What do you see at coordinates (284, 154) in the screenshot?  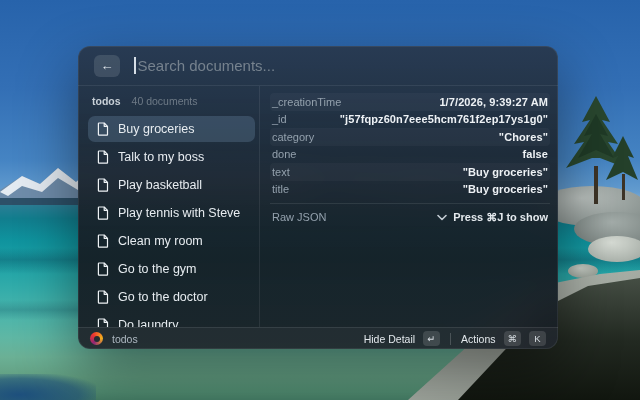 I see `detail-key: done` at bounding box center [284, 154].